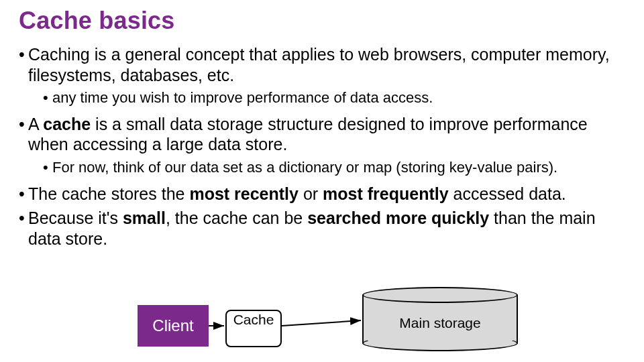 The width and height of the screenshot is (644, 362). I want to click on bullet-2-bold: cache, so click(67, 124).